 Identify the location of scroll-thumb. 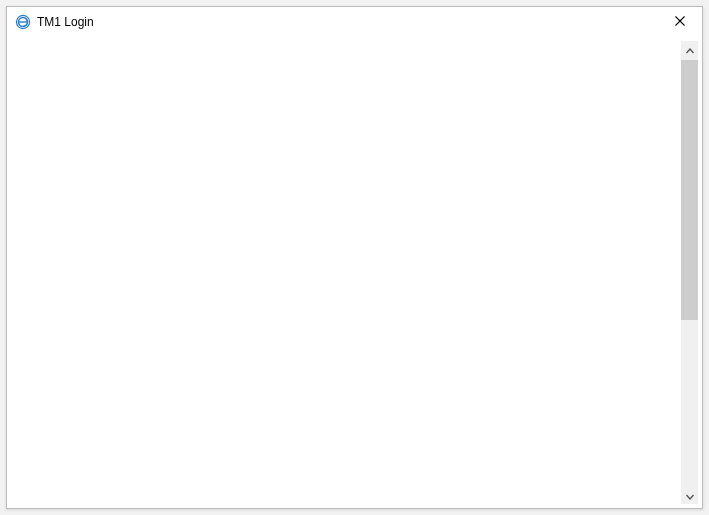
(690, 190).